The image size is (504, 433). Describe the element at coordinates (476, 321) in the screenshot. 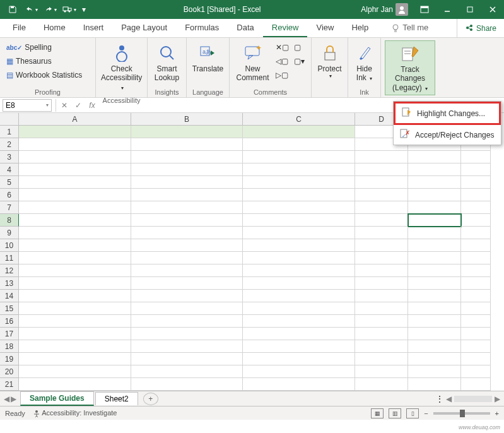

I see `cell-F16` at that location.